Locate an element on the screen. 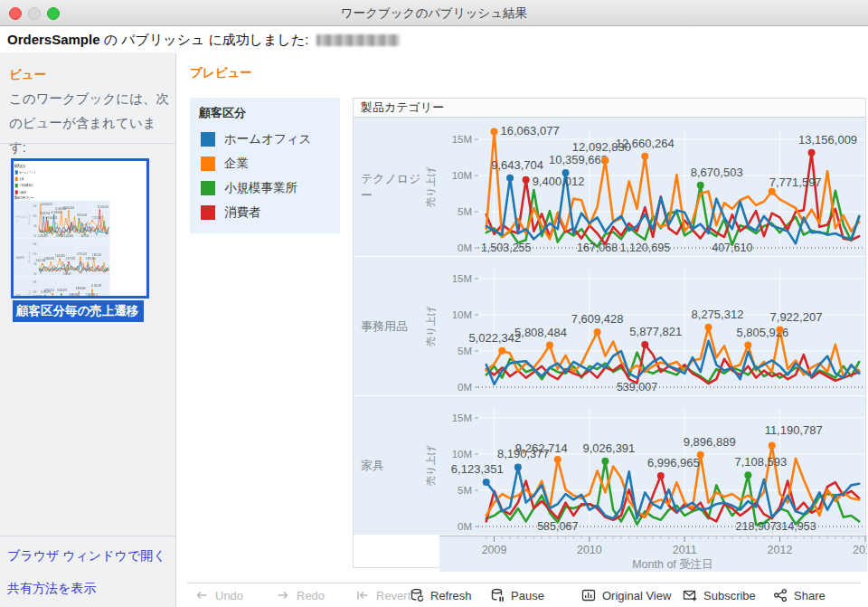 Image resolution: width=868 pixels, height=607 pixels. original-view-button: Original View is located at coordinates (626, 595).